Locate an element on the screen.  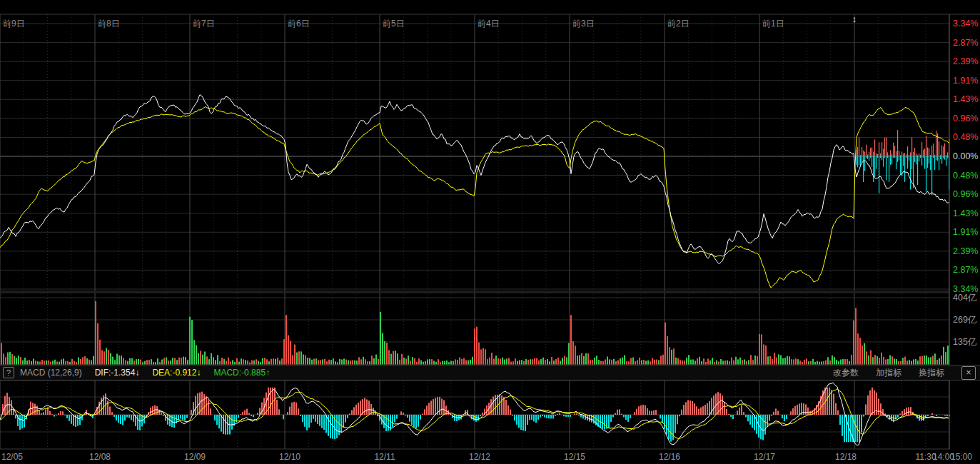
day-label: 前4日 is located at coordinates (488, 24).